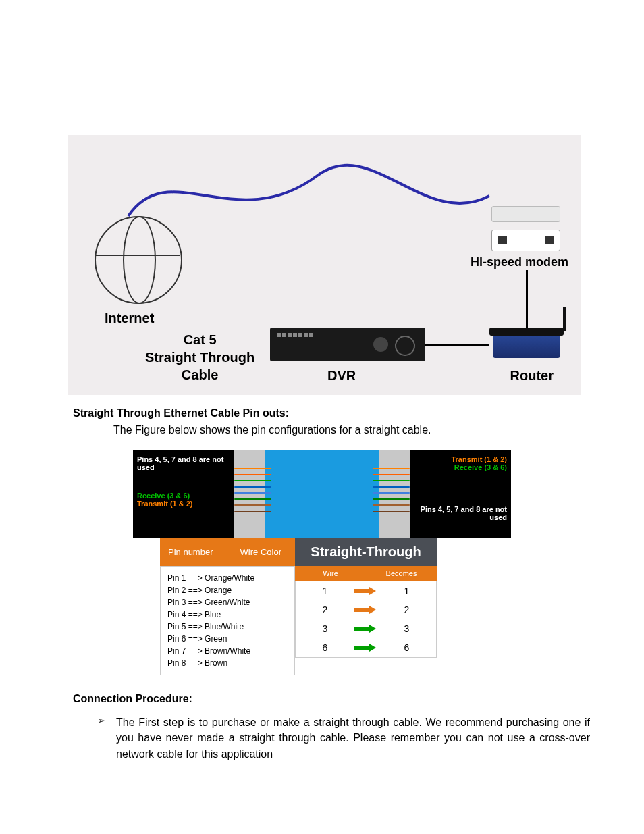 The height and width of the screenshot is (834, 644). What do you see at coordinates (311, 336) in the screenshot?
I see `dvr-leds` at bounding box center [311, 336].